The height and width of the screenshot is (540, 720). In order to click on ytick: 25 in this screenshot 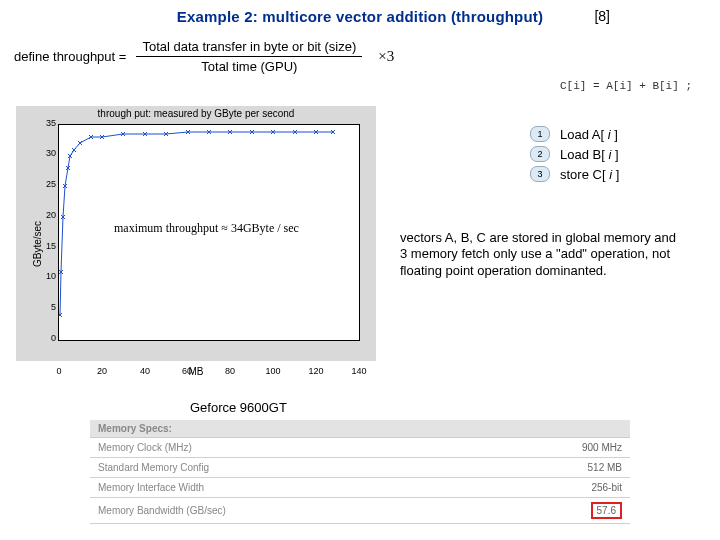, I will do `click(48, 184)`.